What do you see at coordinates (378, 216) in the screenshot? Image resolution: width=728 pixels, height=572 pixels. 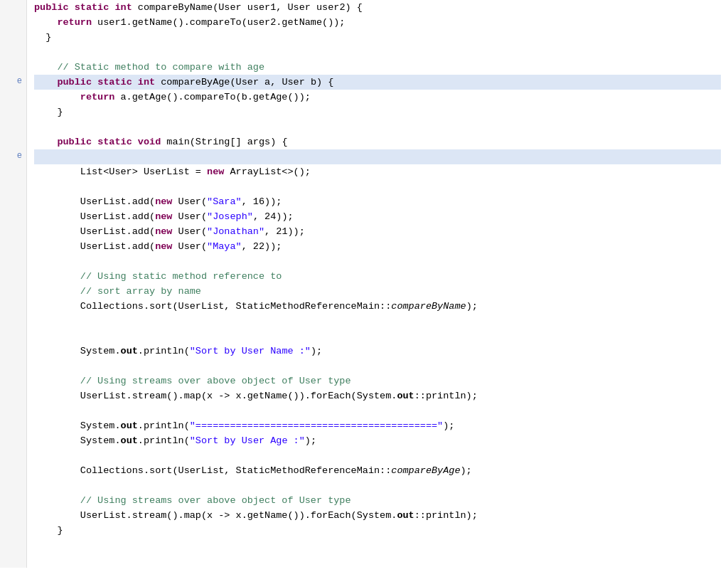 I see `code-line: UserList.add(new User("Joseph", 24));` at bounding box center [378, 216].